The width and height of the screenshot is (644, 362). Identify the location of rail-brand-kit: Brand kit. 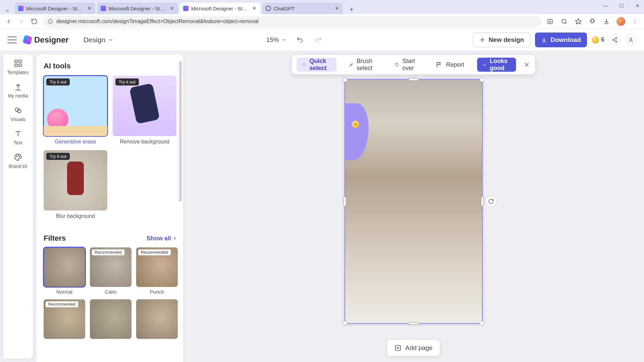
(18, 161).